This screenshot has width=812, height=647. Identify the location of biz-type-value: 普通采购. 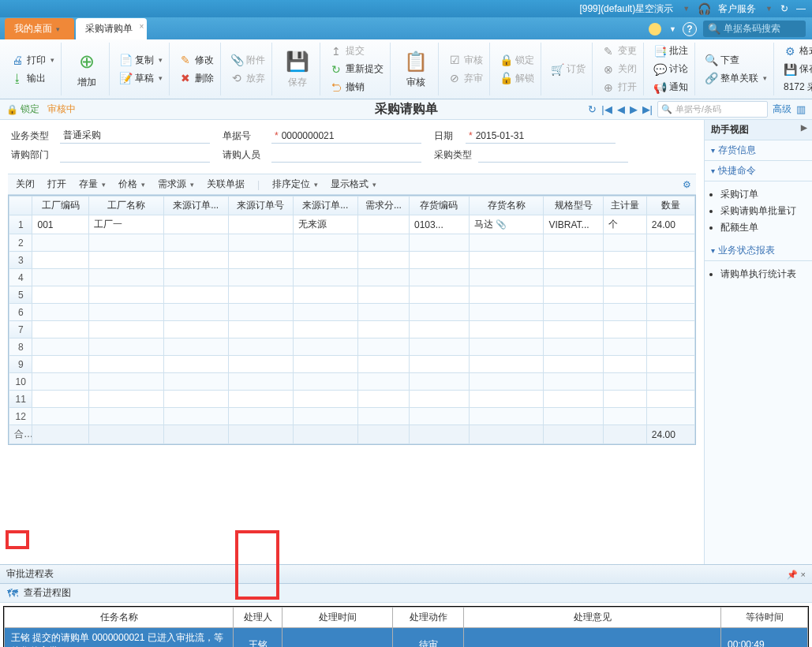
(135, 136).